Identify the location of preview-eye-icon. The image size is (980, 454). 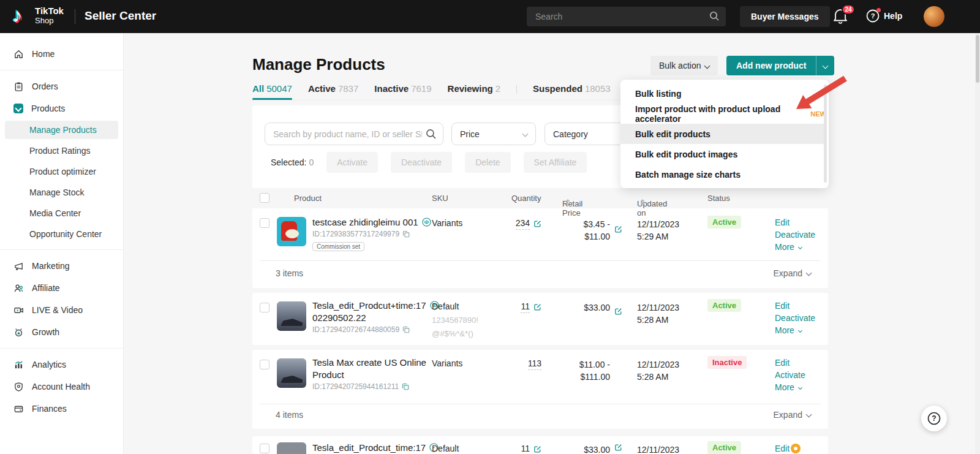
(426, 222).